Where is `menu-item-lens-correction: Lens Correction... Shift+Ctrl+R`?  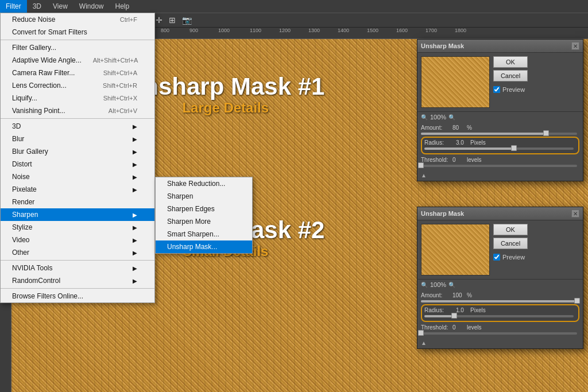 menu-item-lens-correction: Lens Correction... Shift+Ctrl+R is located at coordinates (78, 86).